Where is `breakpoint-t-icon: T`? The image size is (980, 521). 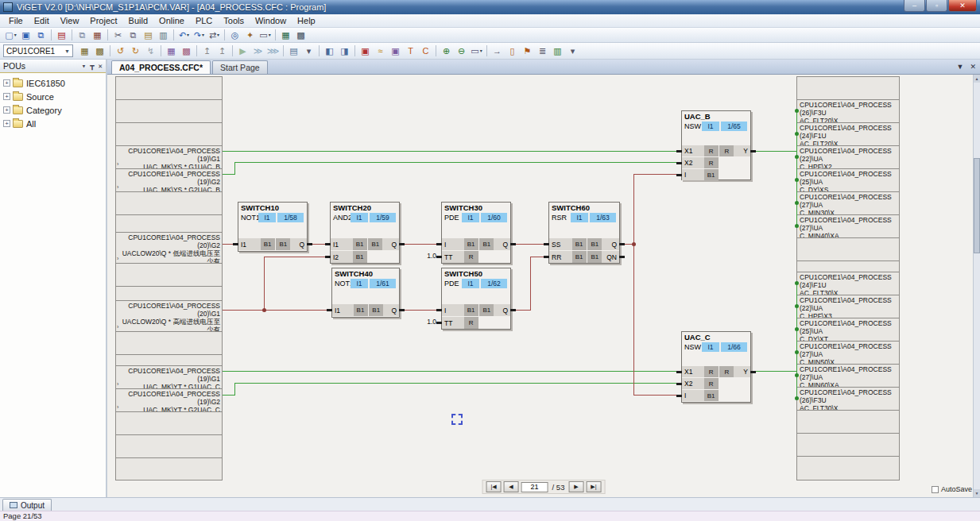 breakpoint-t-icon: T is located at coordinates (410, 51).